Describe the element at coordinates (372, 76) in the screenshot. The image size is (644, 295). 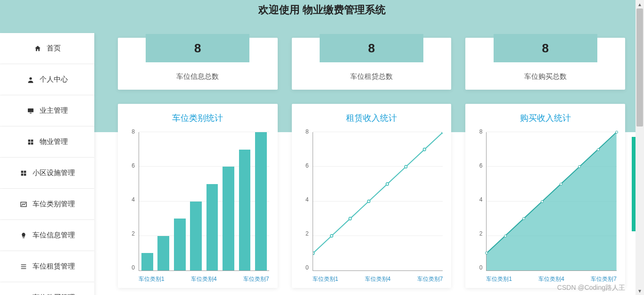
I see `stat-label: 车位租贷总数` at that location.